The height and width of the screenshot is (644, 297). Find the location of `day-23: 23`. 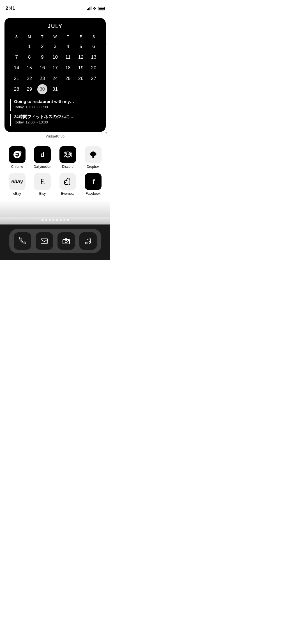

day-23: 23 is located at coordinates (42, 79).